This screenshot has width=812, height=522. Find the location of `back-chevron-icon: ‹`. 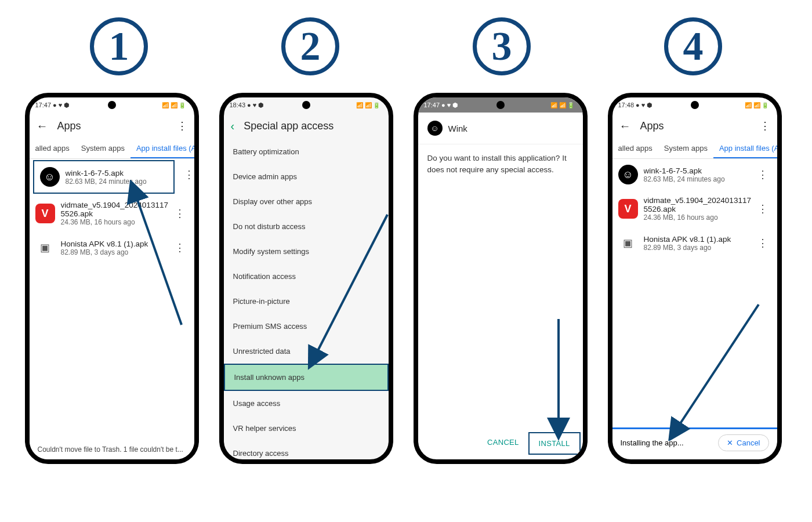

back-chevron-icon: ‹ is located at coordinates (233, 126).